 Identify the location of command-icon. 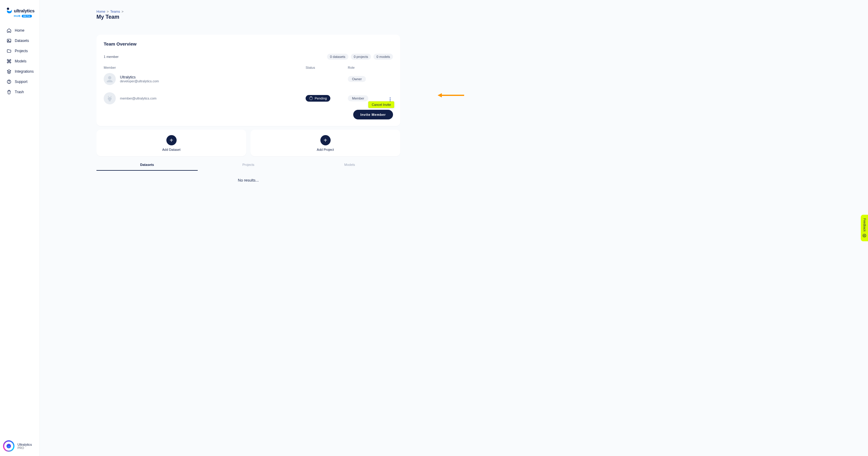
(9, 61).